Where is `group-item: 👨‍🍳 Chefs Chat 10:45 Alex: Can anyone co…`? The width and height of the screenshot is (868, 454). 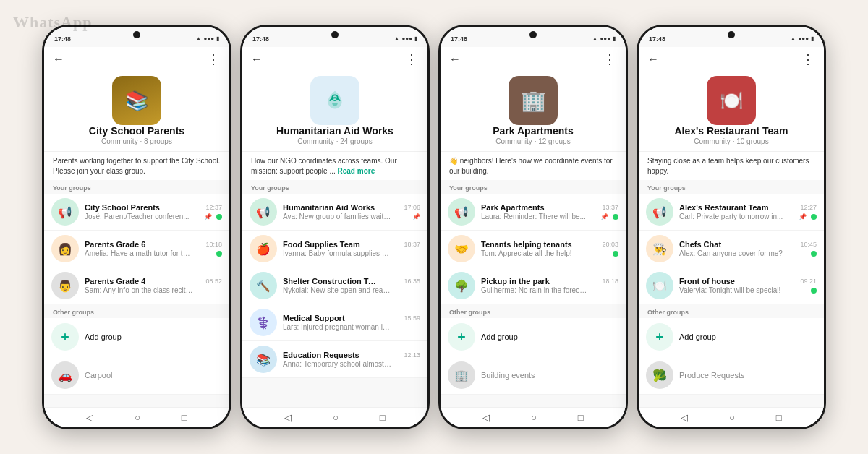
group-item: 👨‍🍳 Chefs Chat 10:45 Alex: Can anyone co… is located at coordinates (731, 249).